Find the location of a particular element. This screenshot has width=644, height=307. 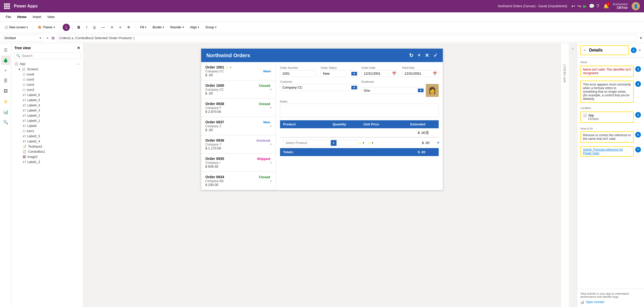

paid-date-calendar-icon: 📅 is located at coordinates (435, 74).